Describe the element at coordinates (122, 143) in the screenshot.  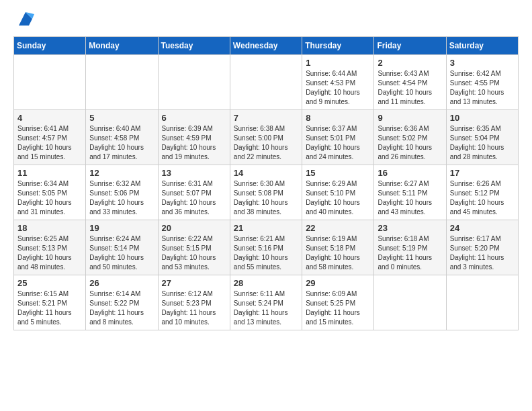
I see `day-info: Sunrise: 6:40 AM Sunset: 4:58 PM Dayligh…` at that location.